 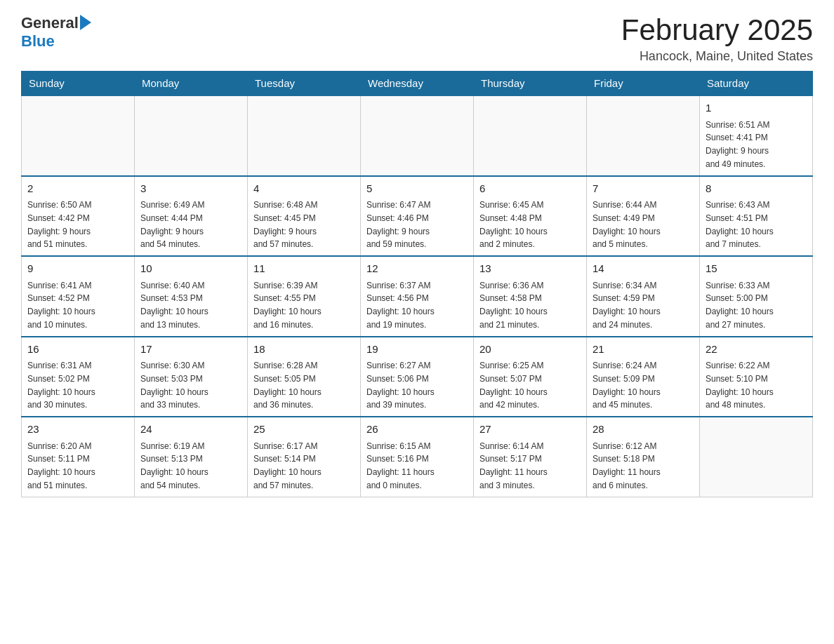 I want to click on calendar-week-1: 1Sunrise: 6:51 AM Sunset: 4:41 PM Daylig…, so click(x=417, y=136).